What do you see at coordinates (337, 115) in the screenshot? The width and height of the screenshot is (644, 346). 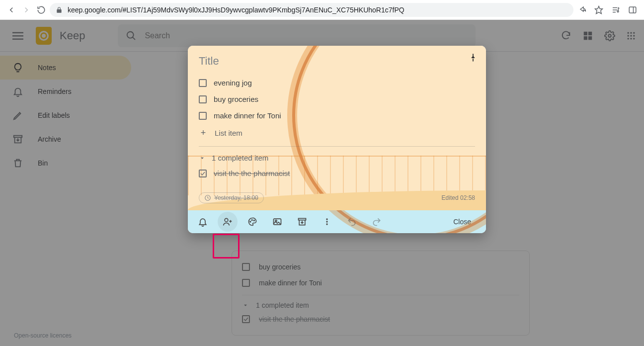 I see `list-item: make dinner for Toni` at bounding box center [337, 115].